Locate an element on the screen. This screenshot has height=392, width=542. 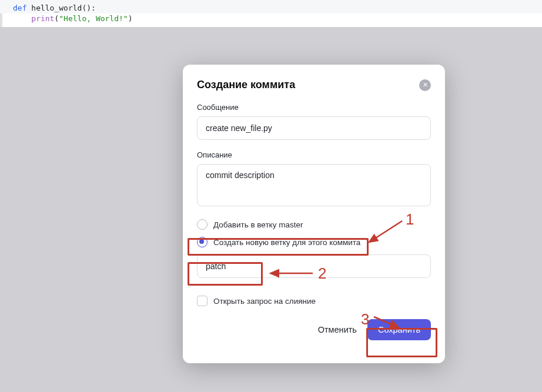
code-line-2: print("Hello, World!") is located at coordinates (271, 20).